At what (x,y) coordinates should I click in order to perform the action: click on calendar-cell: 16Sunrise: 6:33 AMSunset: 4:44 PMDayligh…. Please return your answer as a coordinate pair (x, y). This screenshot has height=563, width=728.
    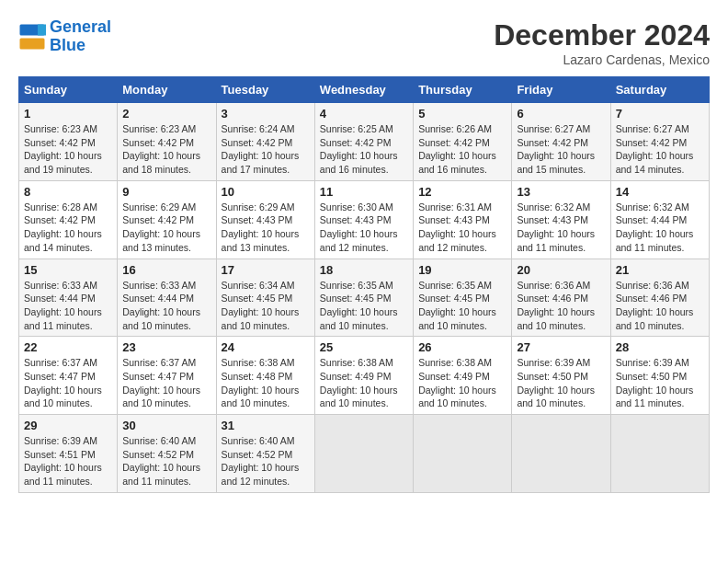
    Looking at the image, I should click on (167, 298).